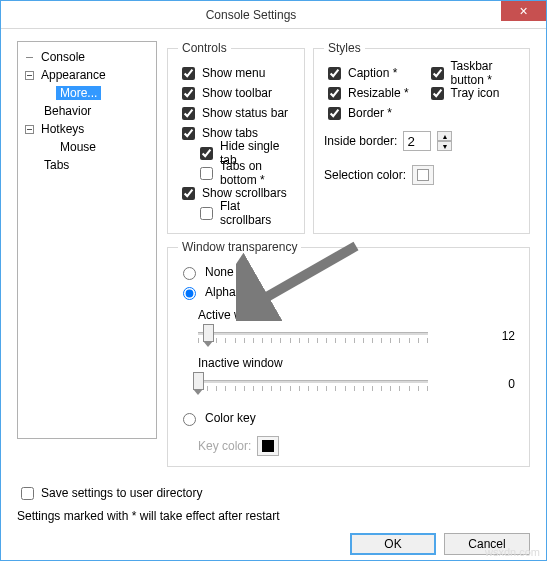 The image size is (547, 561). I want to click on resizable-checkbox: Resizable *, so click(370, 93).